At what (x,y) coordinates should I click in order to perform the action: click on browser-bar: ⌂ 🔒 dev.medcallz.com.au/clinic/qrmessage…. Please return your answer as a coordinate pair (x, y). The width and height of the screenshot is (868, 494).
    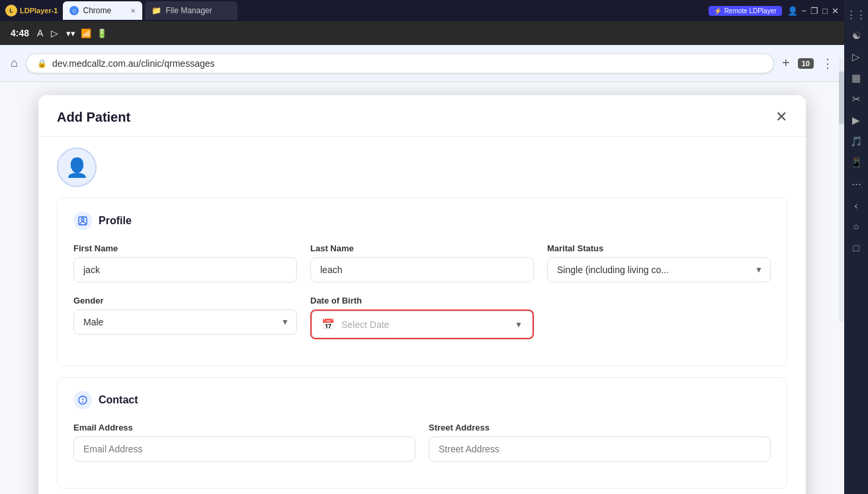
    Looking at the image, I should click on (422, 63).